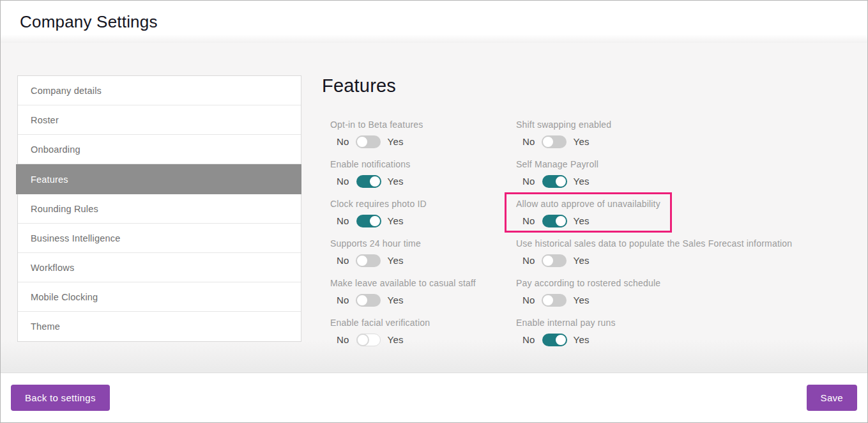 The width and height of the screenshot is (868, 423). Describe the element at coordinates (60, 397) in the screenshot. I see `back-to-settings-button: Back to settings` at that location.